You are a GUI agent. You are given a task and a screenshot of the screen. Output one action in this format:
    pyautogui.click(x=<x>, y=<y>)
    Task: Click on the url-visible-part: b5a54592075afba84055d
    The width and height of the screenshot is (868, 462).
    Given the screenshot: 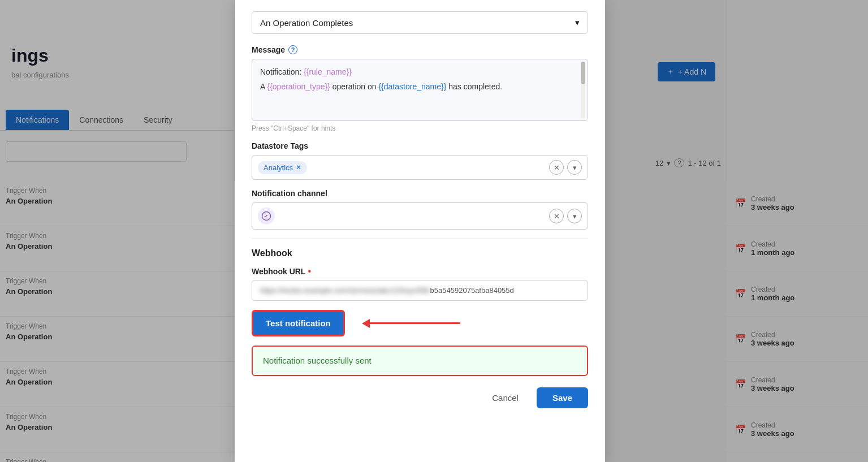 What is the action you would take?
    pyautogui.click(x=472, y=291)
    